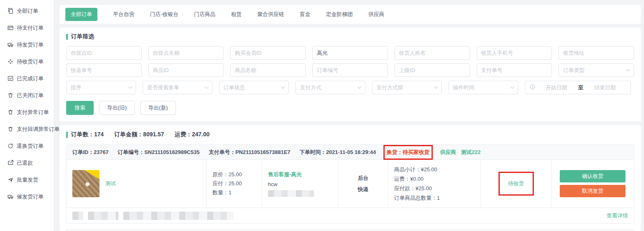 This screenshot has width=644, height=231. Describe the element at coordinates (28, 11) in the screenshot. I see `sidebar-item-label: 全部订单` at that location.